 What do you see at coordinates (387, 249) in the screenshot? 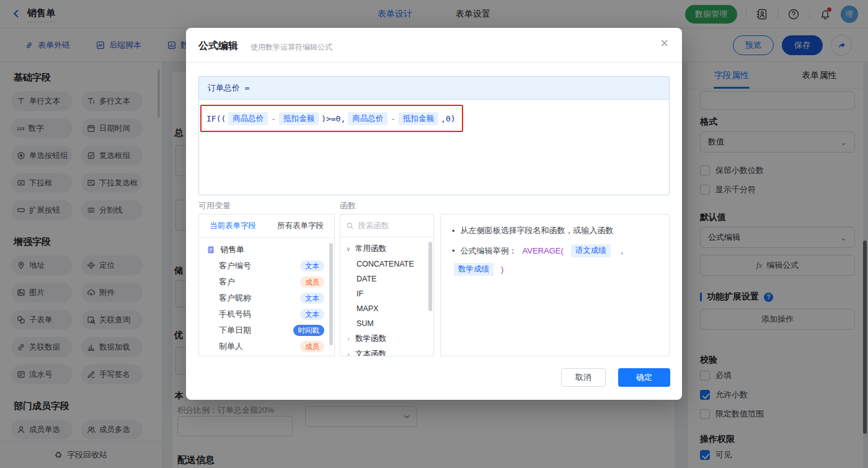
I see `function-group: ∨常用函数` at bounding box center [387, 249].